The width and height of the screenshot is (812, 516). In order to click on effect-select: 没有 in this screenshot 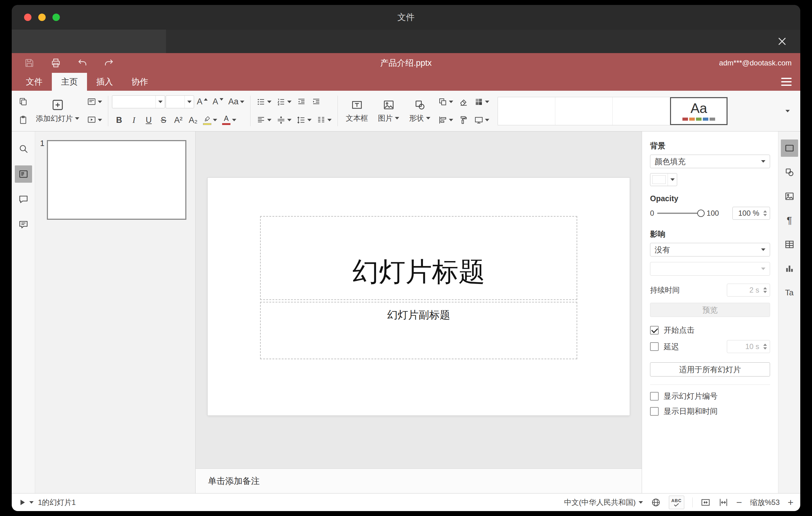, I will do `click(710, 250)`.